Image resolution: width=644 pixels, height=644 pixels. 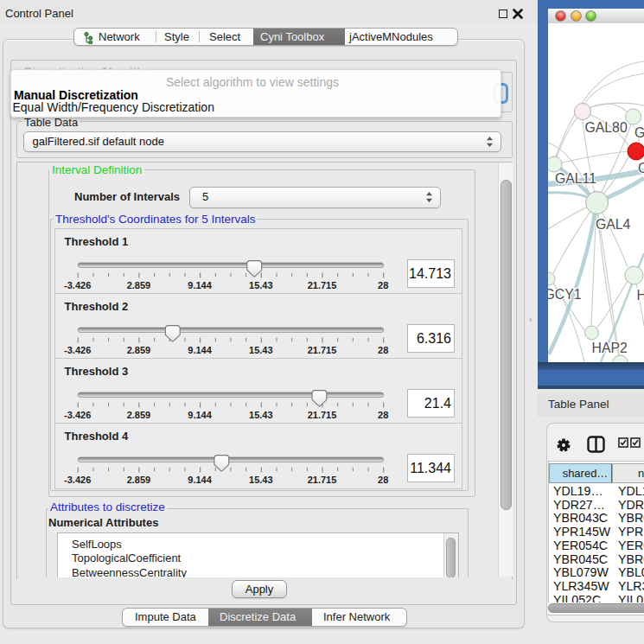 What do you see at coordinates (610, 348) in the screenshot?
I see `svg-text: HAP2` at bounding box center [610, 348].